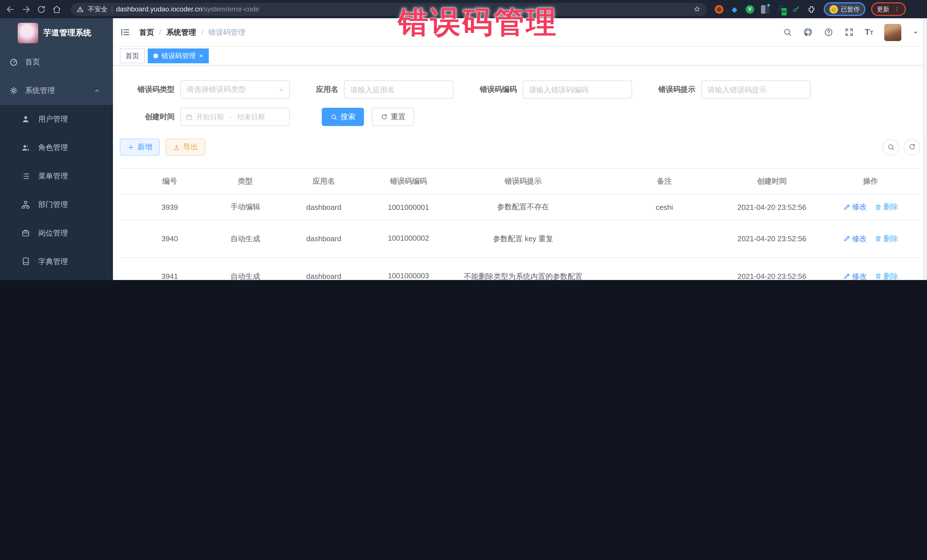  I want to click on dept-management-icon, so click(26, 205).